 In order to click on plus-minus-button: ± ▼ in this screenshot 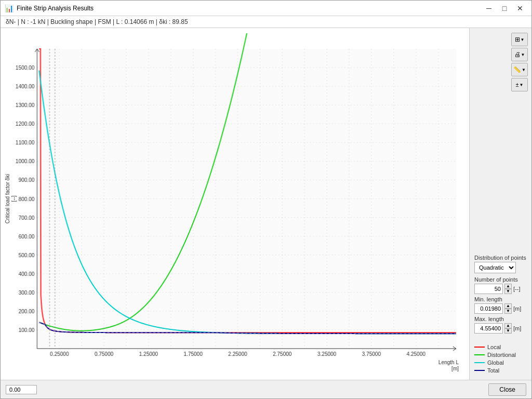, I will do `click(520, 85)`.